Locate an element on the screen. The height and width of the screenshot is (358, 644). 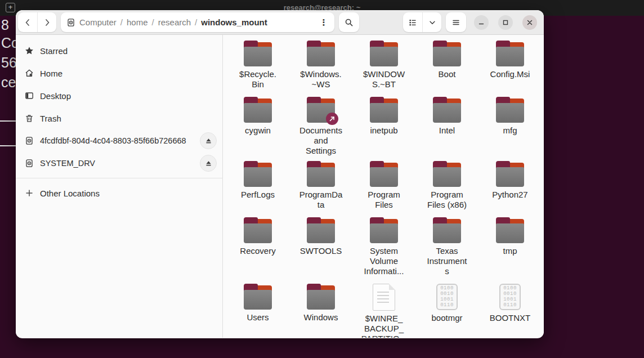
file-item: Intel is located at coordinates (447, 128).